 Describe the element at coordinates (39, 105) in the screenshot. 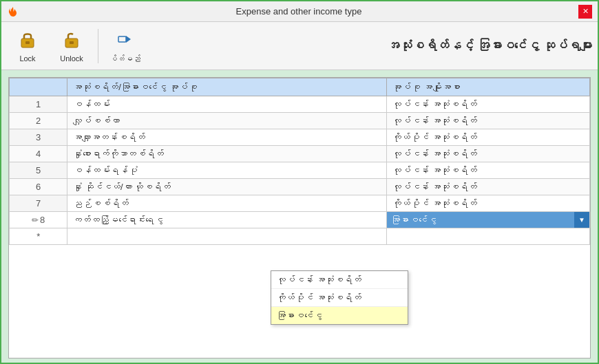

I see `row-number: 1` at that location.